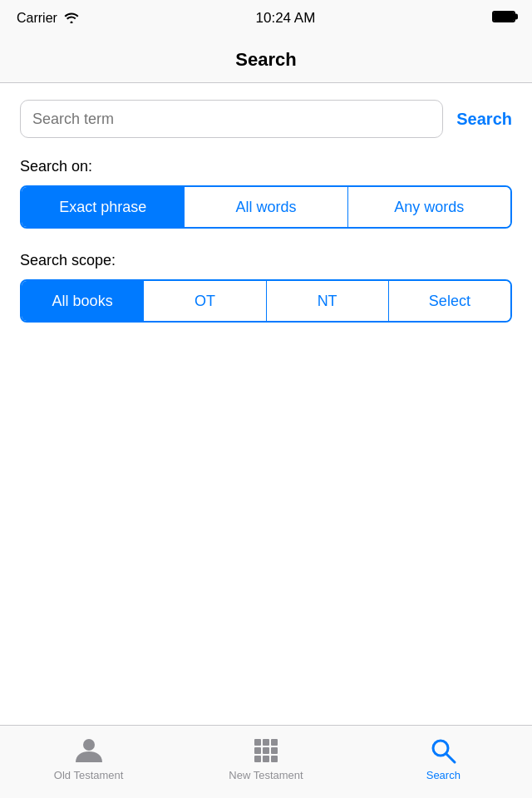  Describe the element at coordinates (286, 18) in the screenshot. I see `time-label: 10:24 AM` at that location.